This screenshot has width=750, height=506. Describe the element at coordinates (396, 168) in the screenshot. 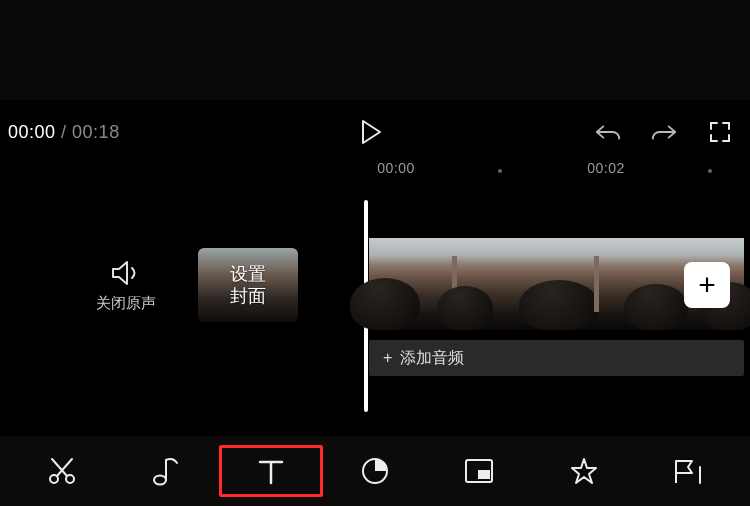

I see `ruler-tick-0: 00:00` at that location.